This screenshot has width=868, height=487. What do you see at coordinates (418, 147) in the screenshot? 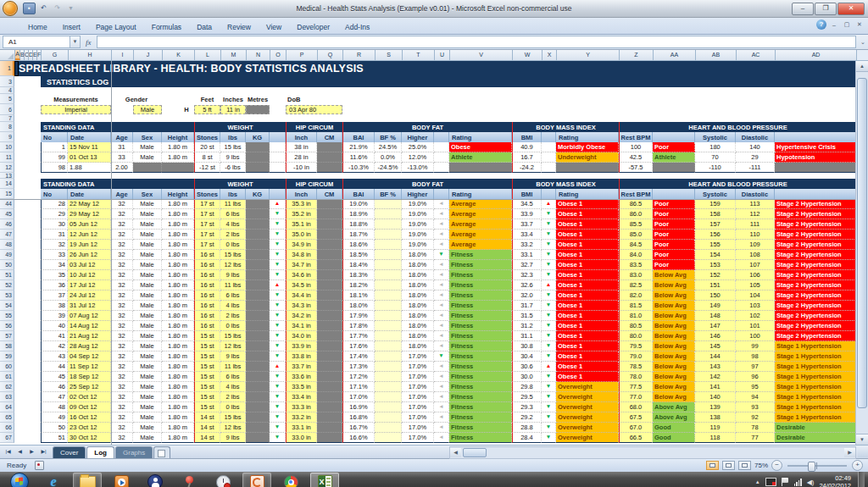
I see `cell-higher: 25.0%` at bounding box center [418, 147].